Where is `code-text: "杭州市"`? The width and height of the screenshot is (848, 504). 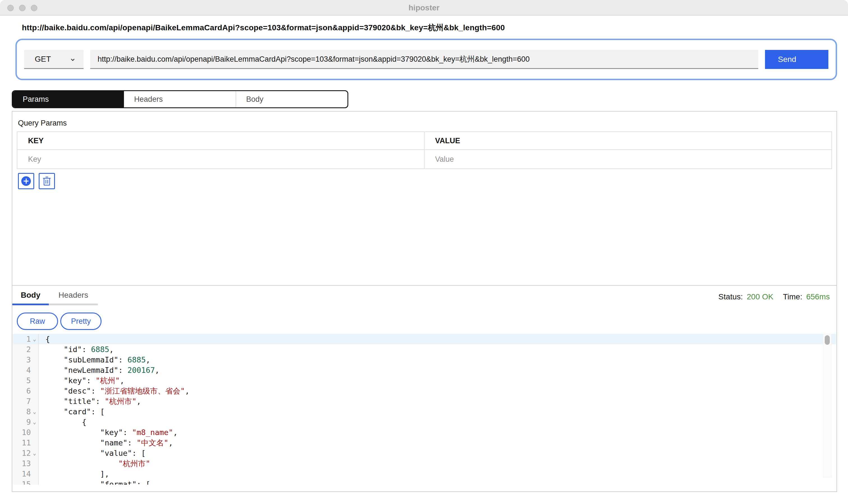 code-text: "杭州市" is located at coordinates (438, 463).